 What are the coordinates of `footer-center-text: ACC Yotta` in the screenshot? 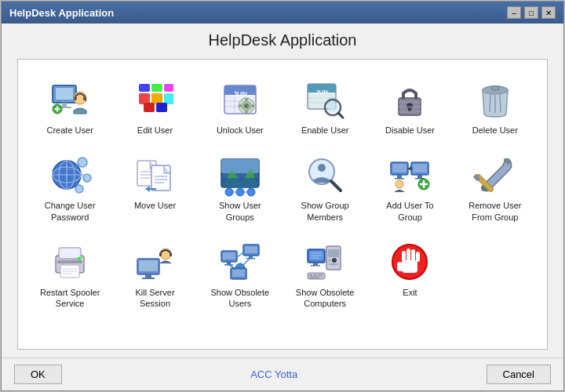 It's located at (274, 375).